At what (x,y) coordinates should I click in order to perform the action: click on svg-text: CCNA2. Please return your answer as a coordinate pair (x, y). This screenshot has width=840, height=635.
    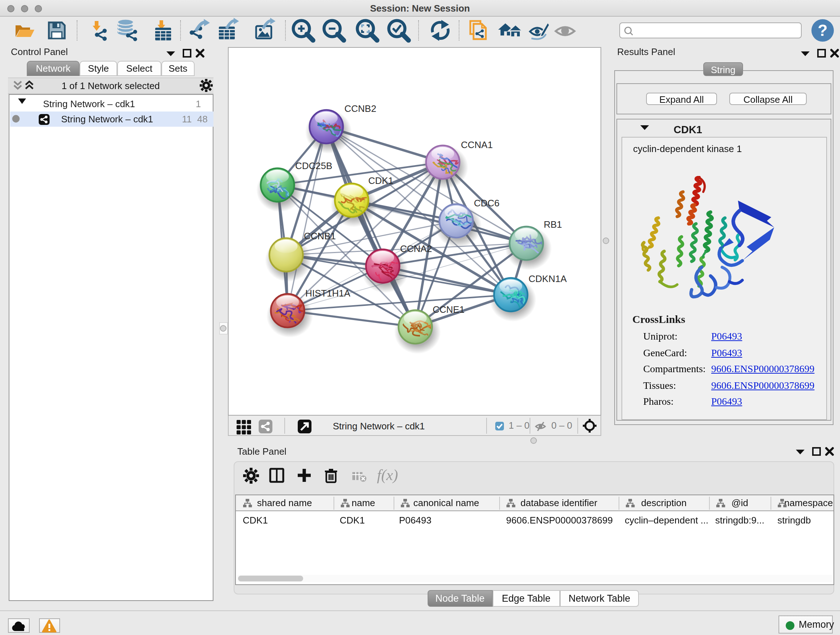
    Looking at the image, I should click on (416, 249).